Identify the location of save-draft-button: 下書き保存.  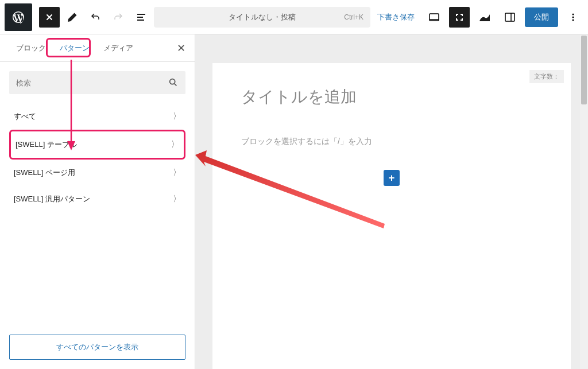
(396, 17).